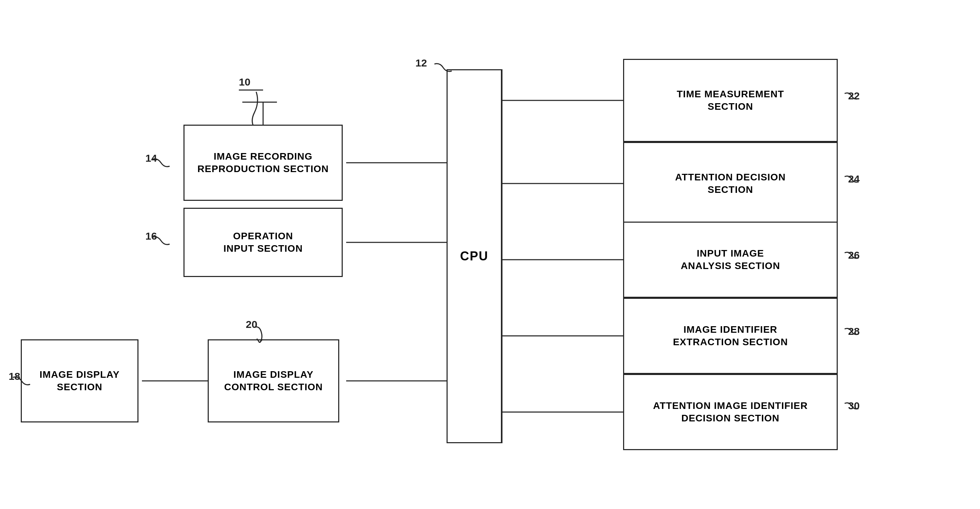 The height and width of the screenshot is (509, 980). What do you see at coordinates (854, 255) in the screenshot?
I see `input-image-analysis-ref: 26` at bounding box center [854, 255].